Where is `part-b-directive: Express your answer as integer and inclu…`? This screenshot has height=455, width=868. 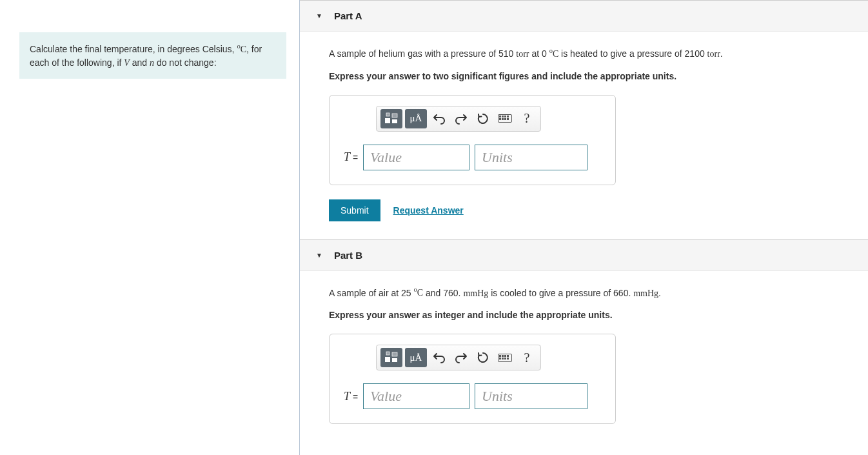
part-b-directive: Express your answer as integer and inclu… is located at coordinates (584, 315).